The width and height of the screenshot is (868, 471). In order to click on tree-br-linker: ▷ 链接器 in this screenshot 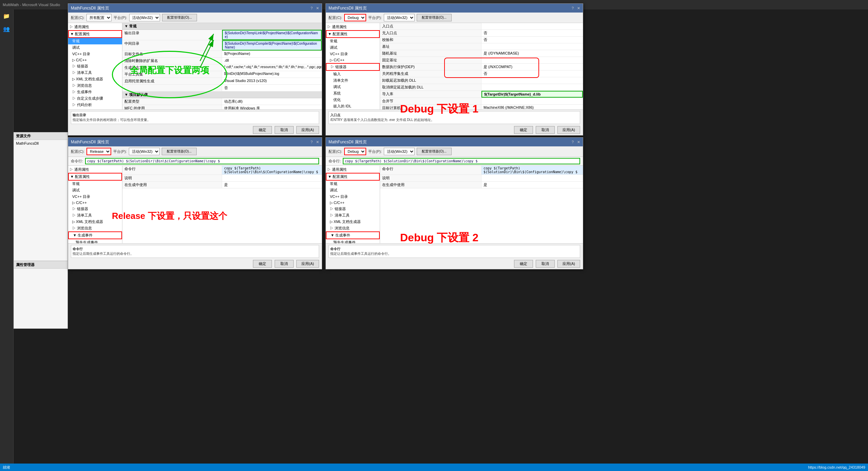, I will do `click(353, 209)`.